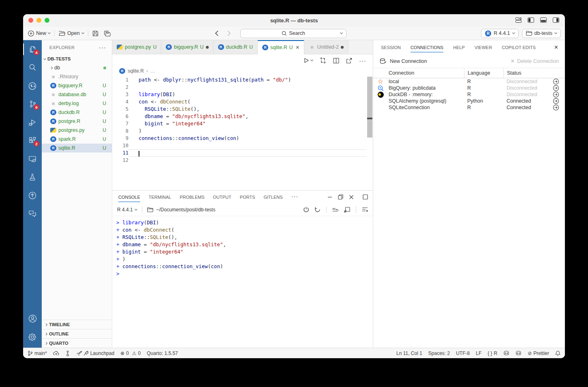 This screenshot has width=588, height=387. I want to click on open-in-new-window-button, so click(349, 61).